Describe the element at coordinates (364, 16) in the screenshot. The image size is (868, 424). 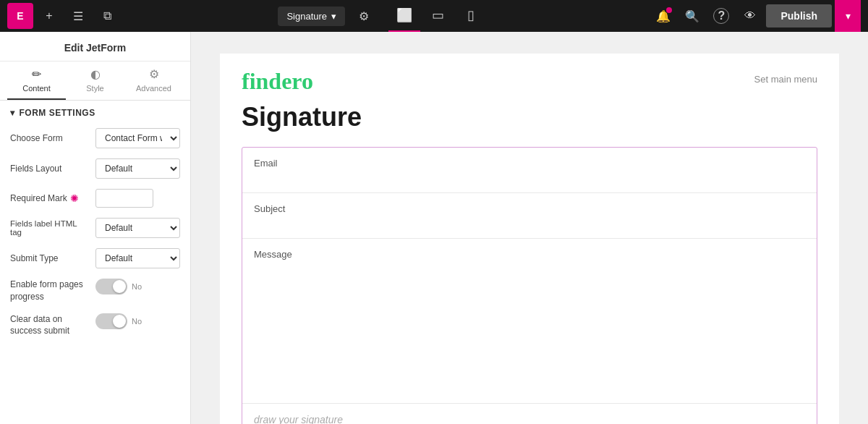
I see `page-settings-btn: ⚙` at that location.